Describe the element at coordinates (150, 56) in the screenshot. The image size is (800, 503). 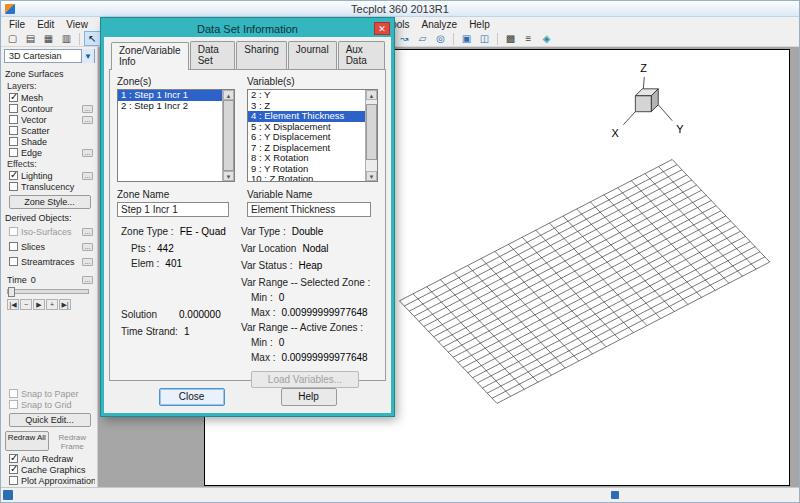
I see `tab-zone-variable-info: Zone/Variable Info` at that location.